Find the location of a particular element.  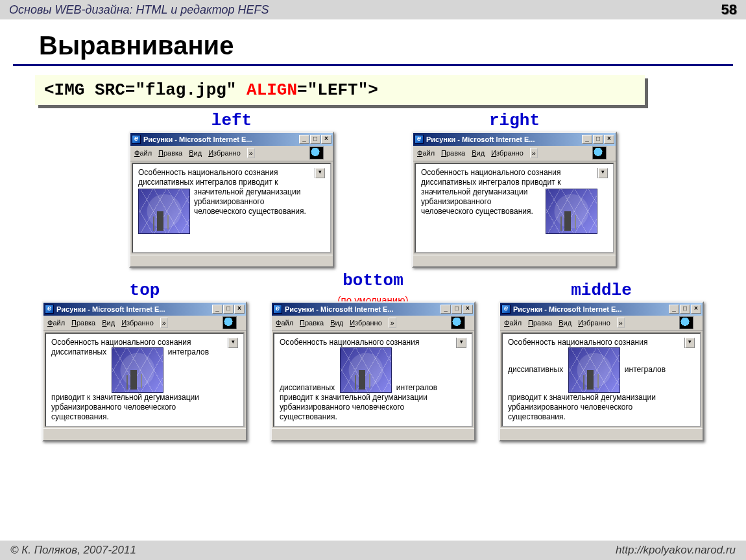

code-after: ="LEFT"> is located at coordinates (337, 90).